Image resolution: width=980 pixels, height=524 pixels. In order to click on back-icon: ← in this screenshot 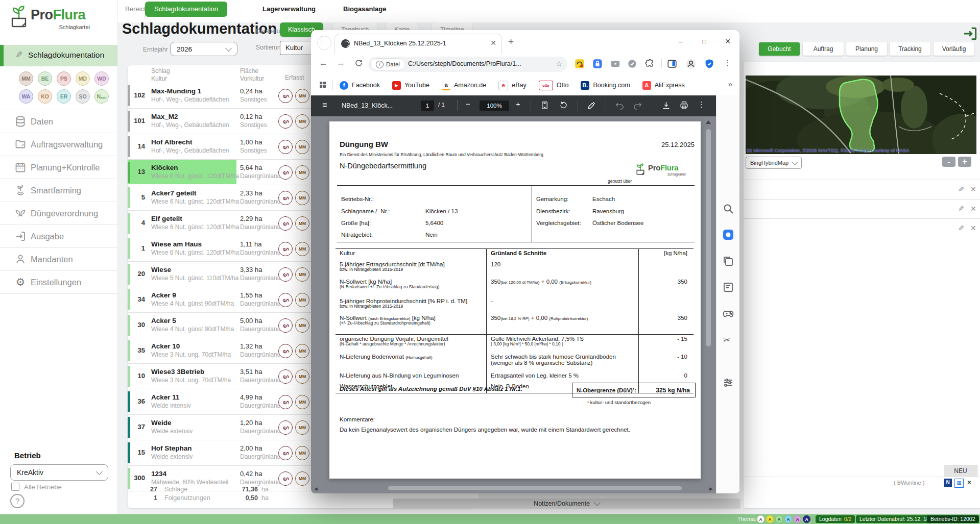, I will do `click(324, 63)`.